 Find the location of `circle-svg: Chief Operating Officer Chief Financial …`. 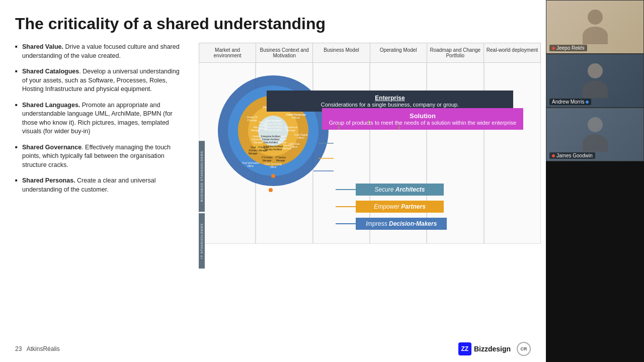

circle-svg: Chief Operating Officer Chief Financial … is located at coordinates (273, 131).